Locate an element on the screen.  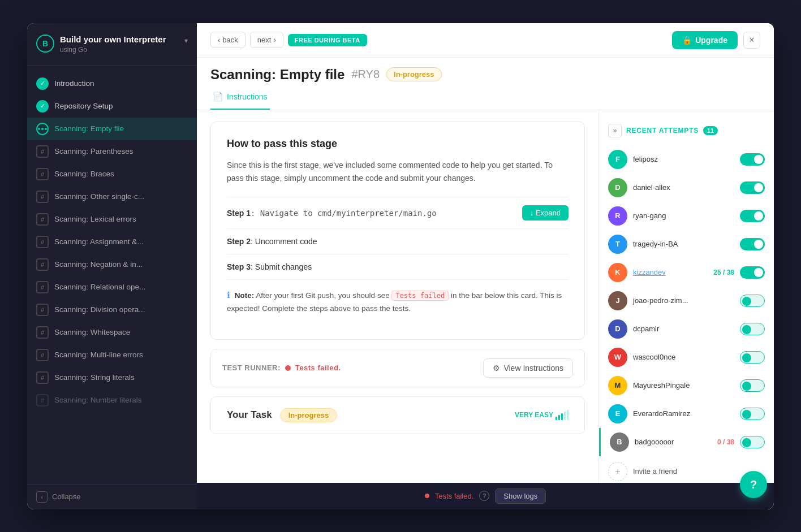
attempt-item: M MayureshPingale is located at coordinates (687, 386).